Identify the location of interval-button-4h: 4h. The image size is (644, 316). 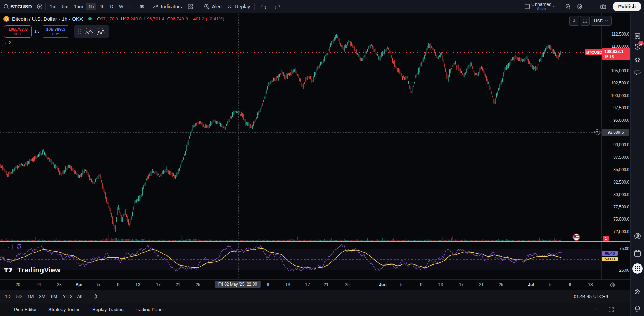
(102, 6).